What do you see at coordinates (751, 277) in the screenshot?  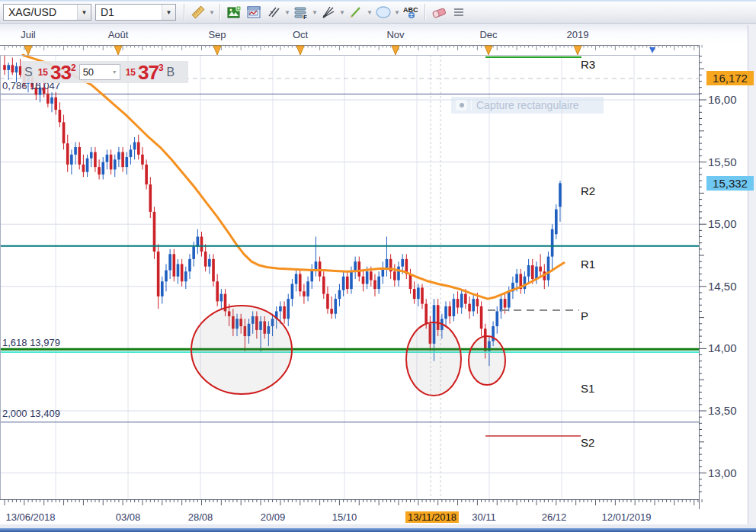 I see `vertical-scrollbar` at bounding box center [751, 277].